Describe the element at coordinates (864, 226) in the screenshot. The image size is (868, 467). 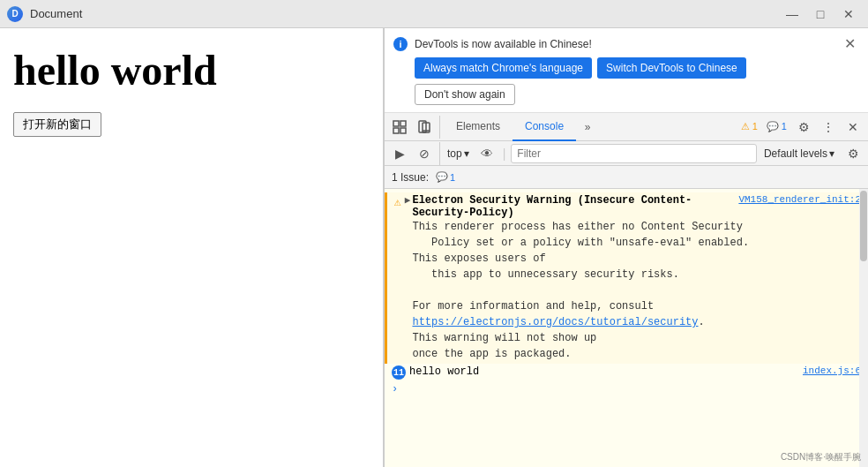
I see `scrollbar-thumb` at that location.